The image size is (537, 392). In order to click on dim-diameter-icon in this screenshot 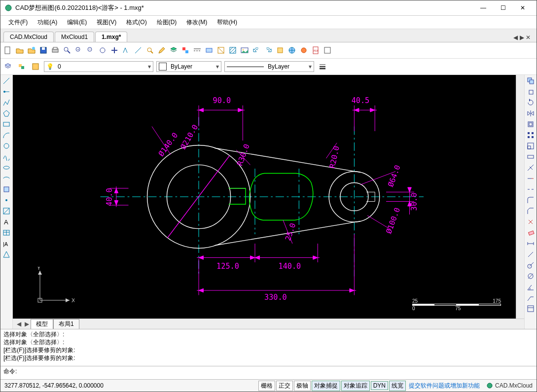, I will do `click(531, 276)`.